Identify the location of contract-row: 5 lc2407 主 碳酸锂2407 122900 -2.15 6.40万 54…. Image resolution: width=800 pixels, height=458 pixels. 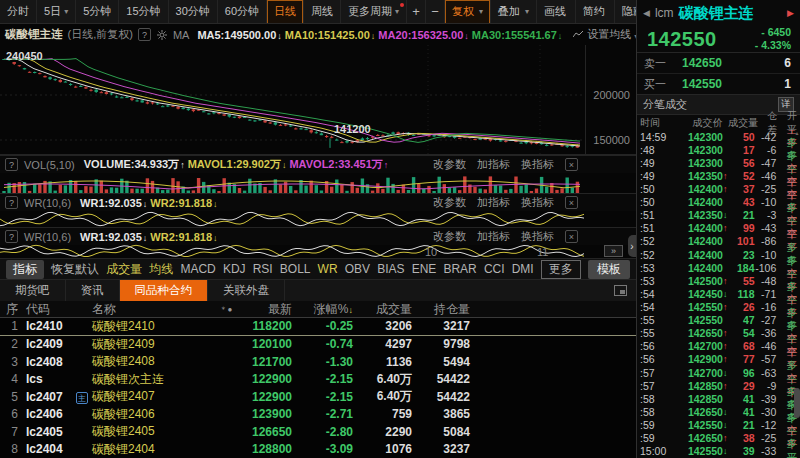
(318, 397).